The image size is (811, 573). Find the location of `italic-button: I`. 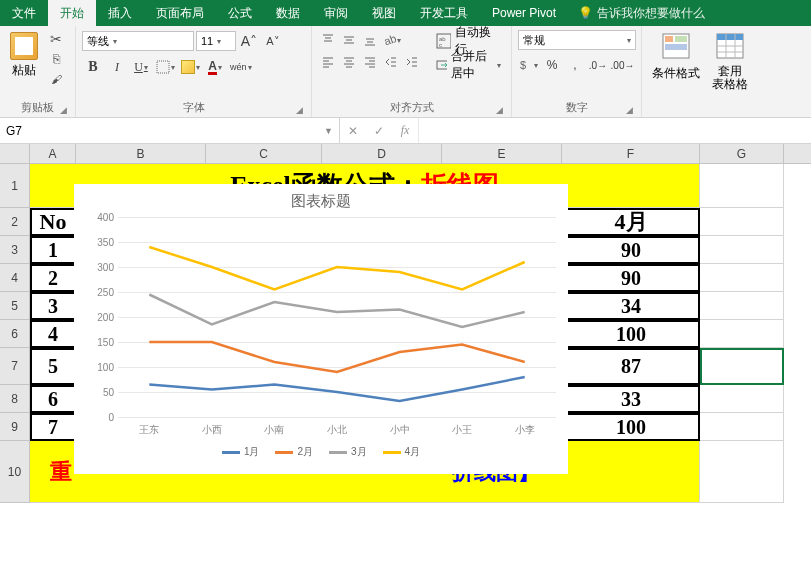

italic-button: I is located at coordinates (117, 67).